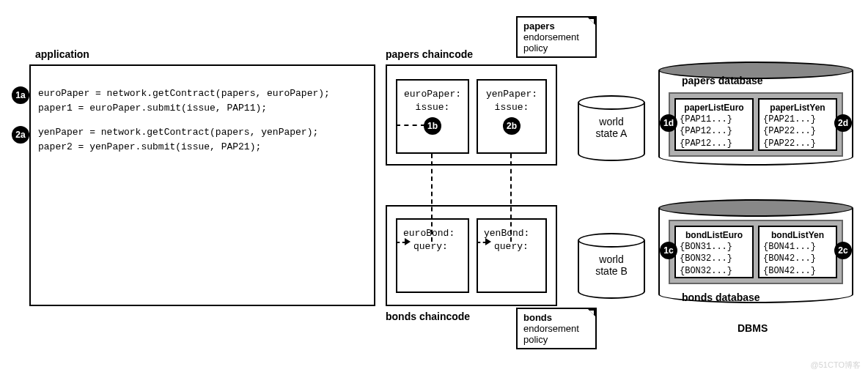 This screenshot has width=868, height=375. I want to click on dbms-label: DBMS, so click(752, 328).